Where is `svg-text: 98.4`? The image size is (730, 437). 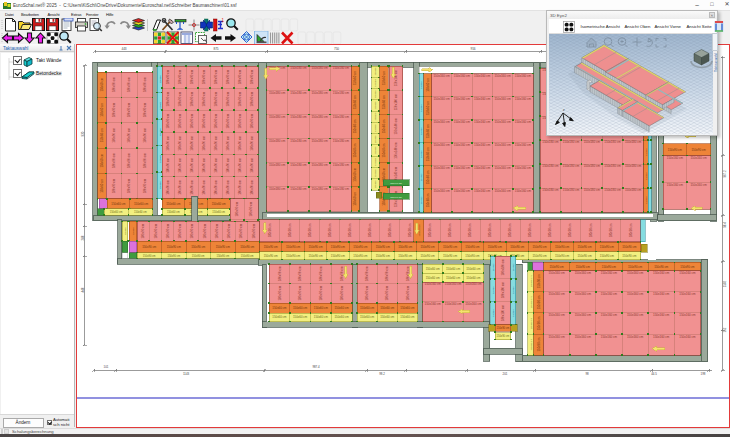 svg-text: 98.4 is located at coordinates (725, 225).